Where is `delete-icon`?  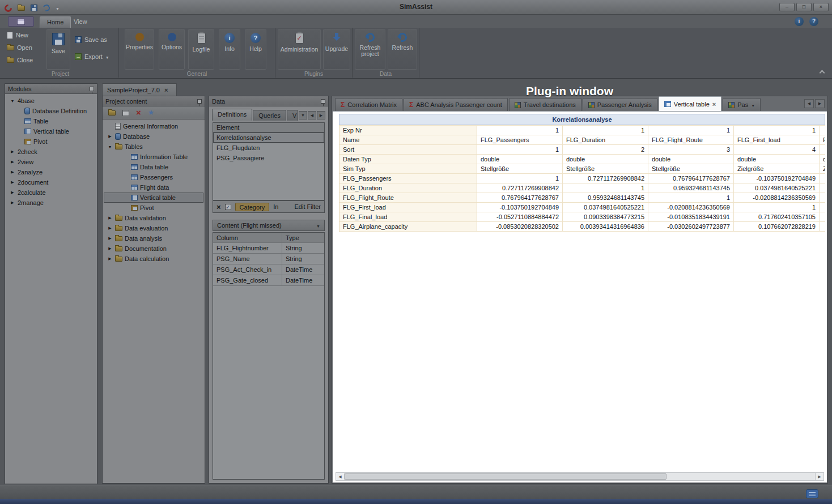
delete-icon is located at coordinates (138, 113).